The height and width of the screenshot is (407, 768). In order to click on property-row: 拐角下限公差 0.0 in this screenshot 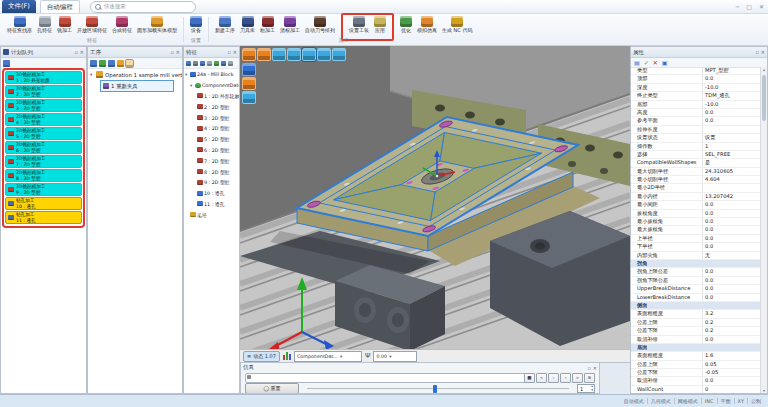, I will do `click(696, 281)`.